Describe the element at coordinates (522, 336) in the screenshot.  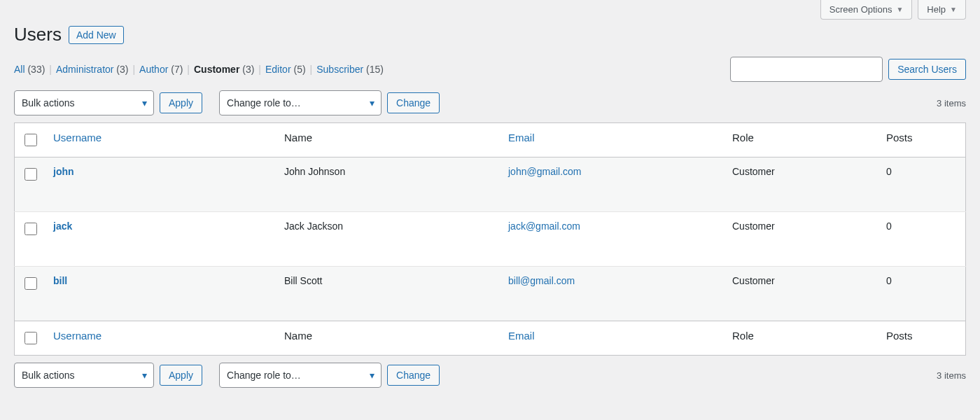
I see `column-footer-email: Email` at that location.